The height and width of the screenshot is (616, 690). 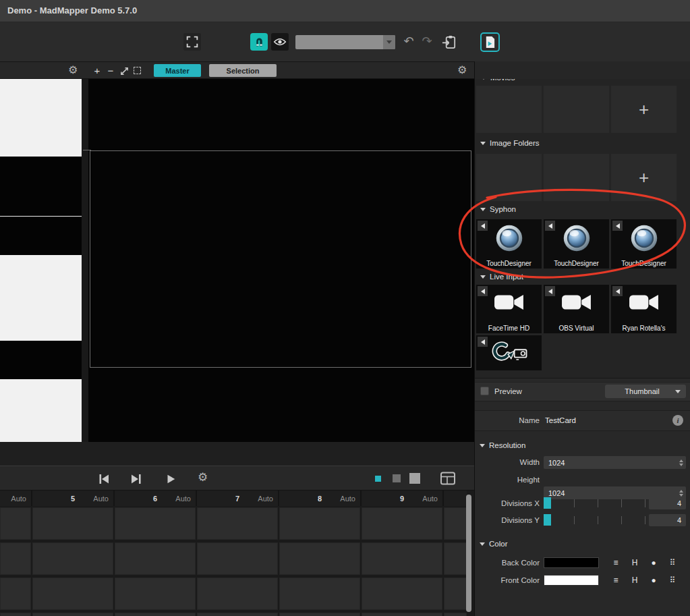 I want to click on fit-view-button, so click(x=124, y=71).